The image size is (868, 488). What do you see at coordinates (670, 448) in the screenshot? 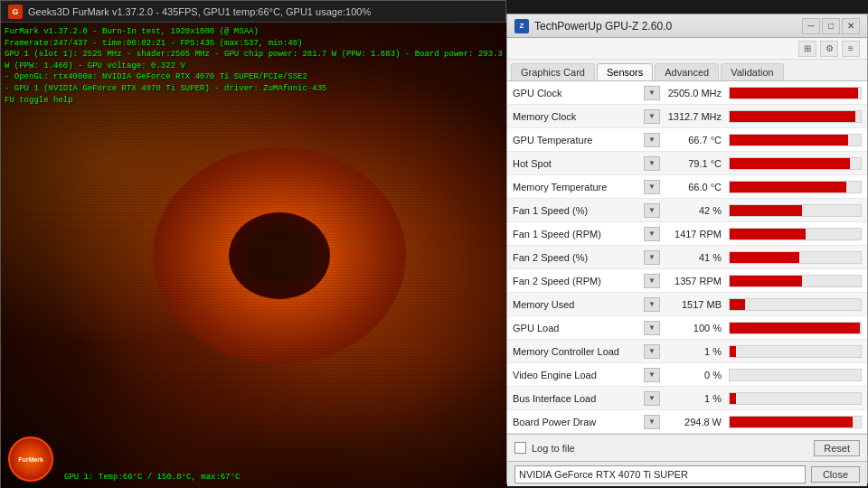
I see `log-to-file-label: Log to file` at bounding box center [670, 448].